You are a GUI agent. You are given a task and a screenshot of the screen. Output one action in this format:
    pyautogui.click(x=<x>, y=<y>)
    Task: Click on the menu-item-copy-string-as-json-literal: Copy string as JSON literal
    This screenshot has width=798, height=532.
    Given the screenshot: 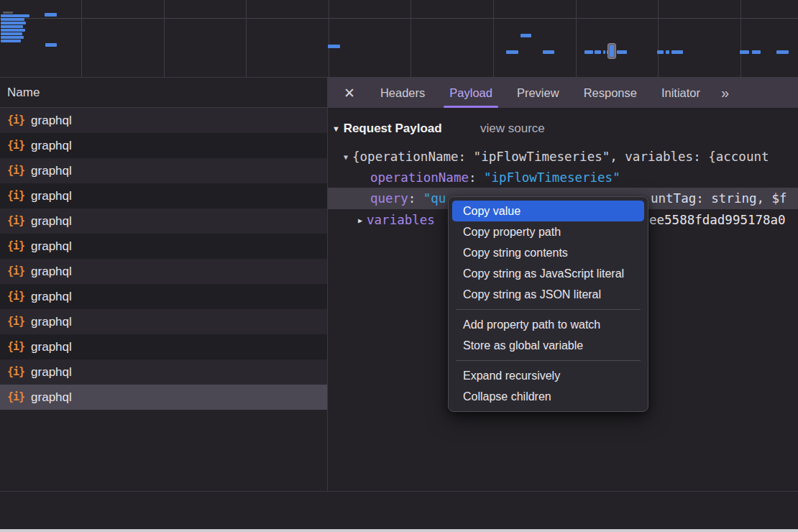 What is the action you would take?
    pyautogui.click(x=548, y=295)
    